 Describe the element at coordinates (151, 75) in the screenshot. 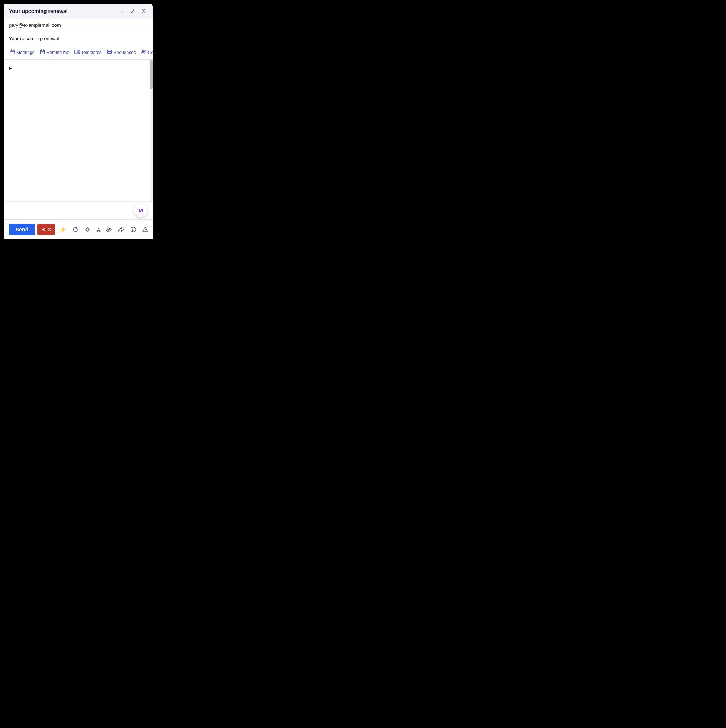

I see `scrollbar-thumb` at that location.